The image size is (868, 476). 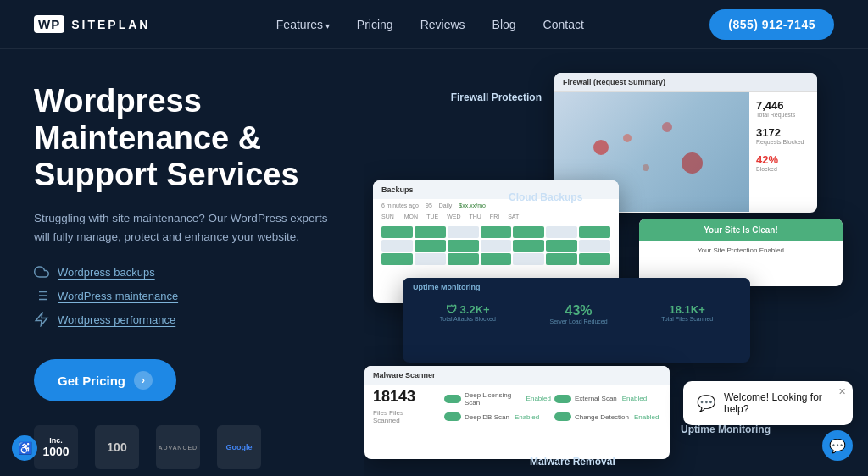 I want to click on badge-section: Inc.1000 100 ADVANCED Google, so click(x=182, y=447).